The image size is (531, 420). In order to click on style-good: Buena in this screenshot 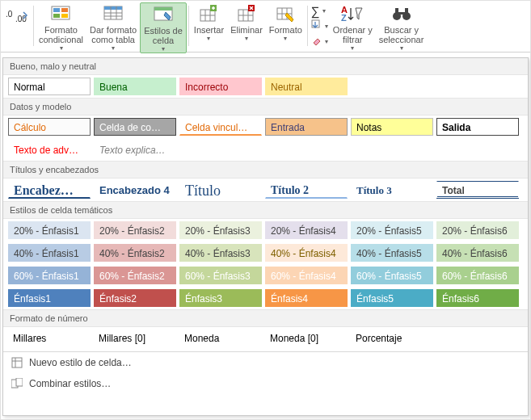, I will do `click(135, 86)`.